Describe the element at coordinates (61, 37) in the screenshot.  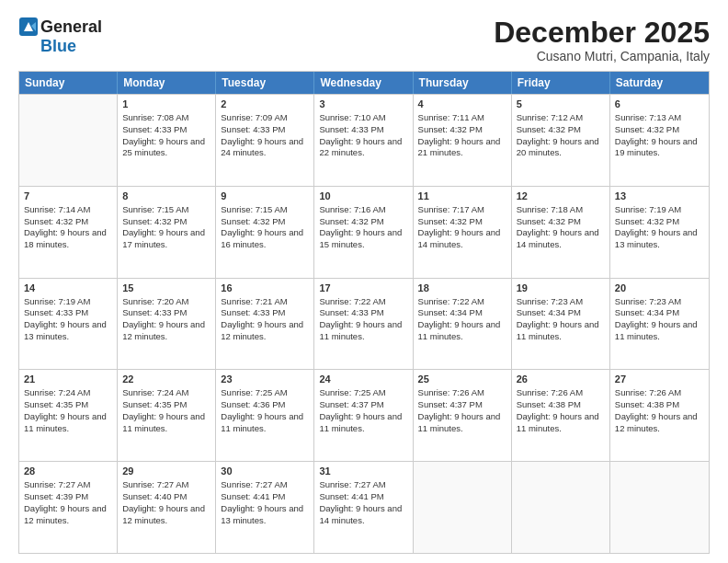
I see `logo: General Blue` at that location.